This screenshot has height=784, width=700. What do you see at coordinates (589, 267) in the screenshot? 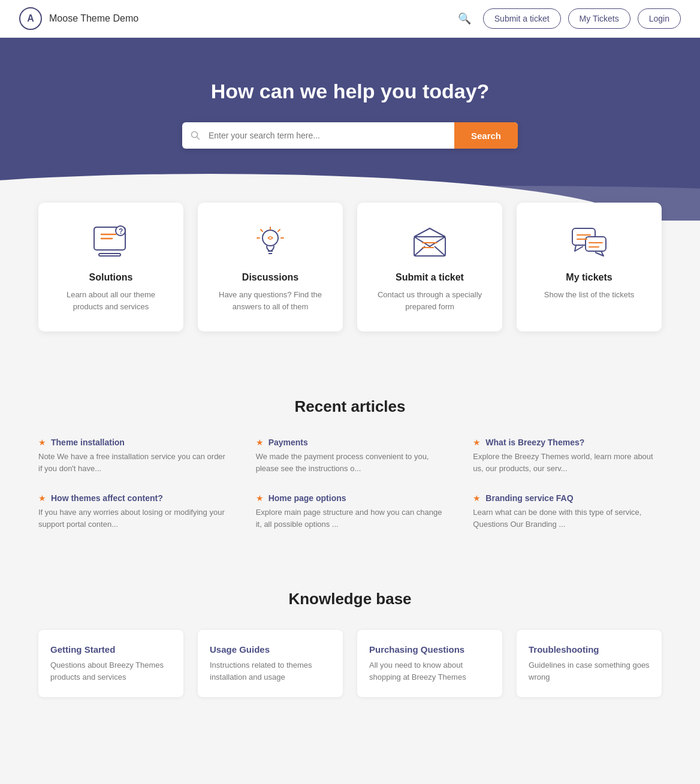
I see `card-my-tickets: My tickets Show the list of the tickets` at bounding box center [589, 267].